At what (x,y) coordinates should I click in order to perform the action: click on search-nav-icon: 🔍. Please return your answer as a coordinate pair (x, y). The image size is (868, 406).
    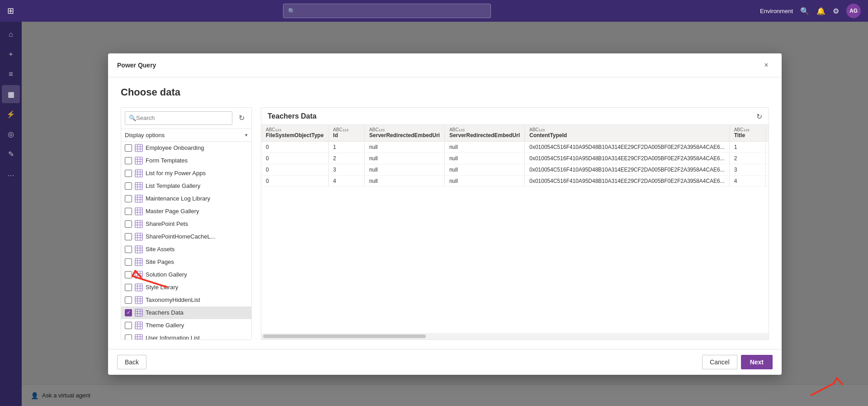
    Looking at the image, I should click on (805, 11).